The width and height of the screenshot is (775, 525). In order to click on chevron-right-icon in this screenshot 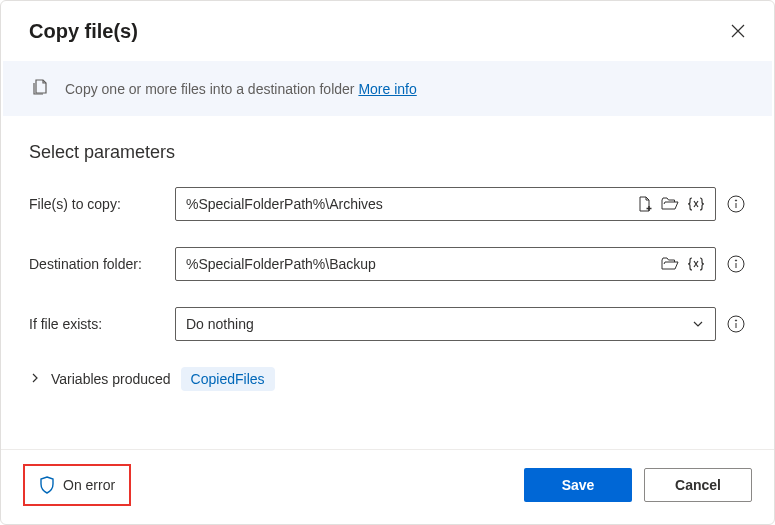, I will do `click(35, 378)`.